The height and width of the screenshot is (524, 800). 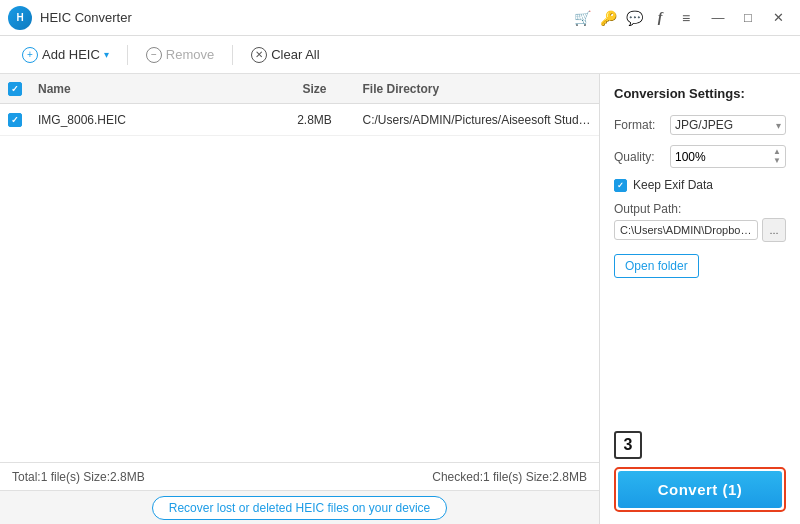 I want to click on output-path-row: C:\Users\ADMIN\Dropbox\PC\ ..., so click(x=700, y=230).